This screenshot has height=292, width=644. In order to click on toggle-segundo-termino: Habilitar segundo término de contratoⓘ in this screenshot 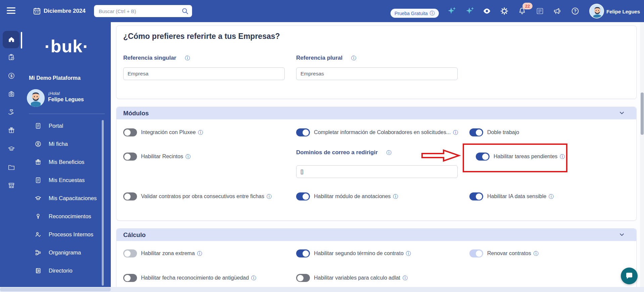, I will do `click(354, 253)`.